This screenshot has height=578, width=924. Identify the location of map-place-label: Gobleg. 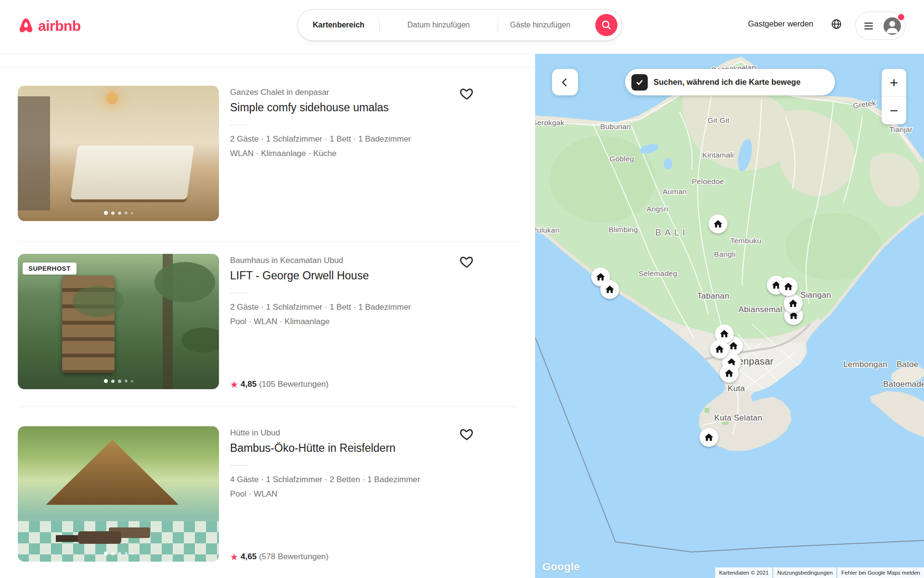
(622, 159).